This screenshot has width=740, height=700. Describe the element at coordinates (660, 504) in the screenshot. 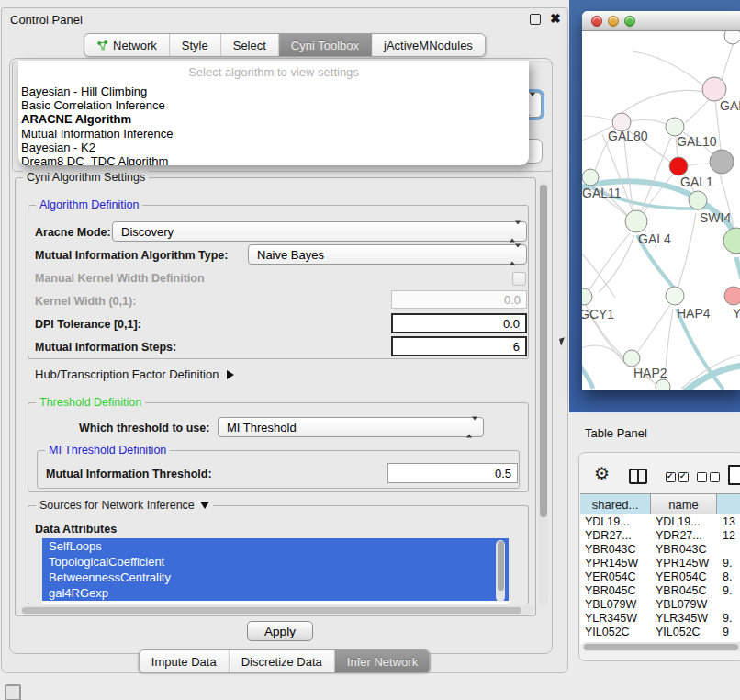

I see `table-header-row: shared...name` at that location.